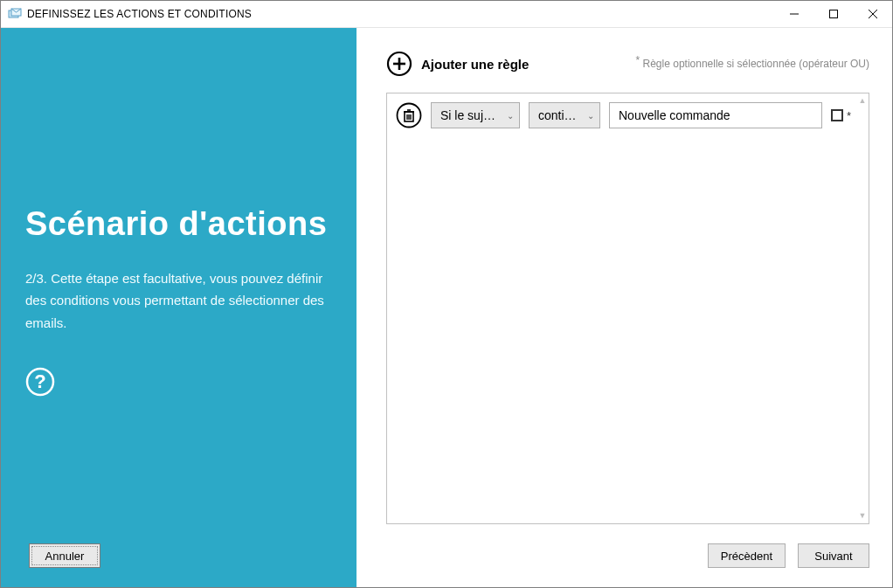  I want to click on rule-value-input: Nouvelle commande, so click(716, 115).